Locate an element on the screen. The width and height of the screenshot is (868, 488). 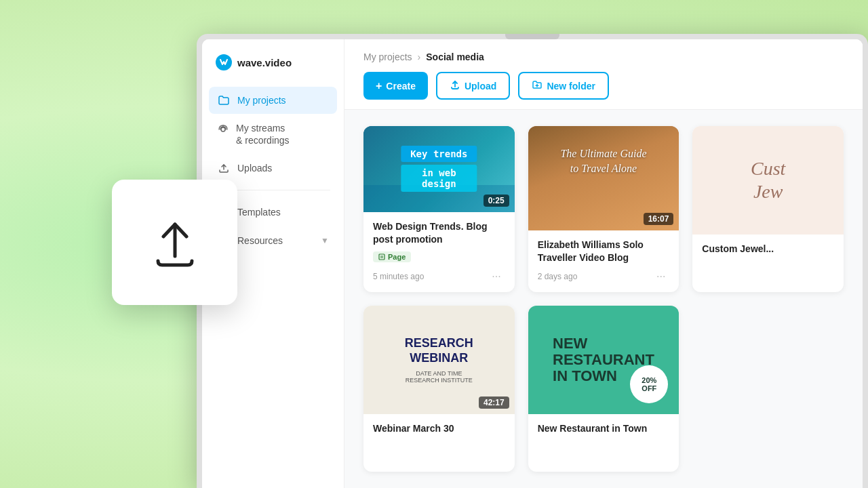
project-card-travel-blog: The Ultimate Guide to Travel Alone 16:07… is located at coordinates (604, 209).